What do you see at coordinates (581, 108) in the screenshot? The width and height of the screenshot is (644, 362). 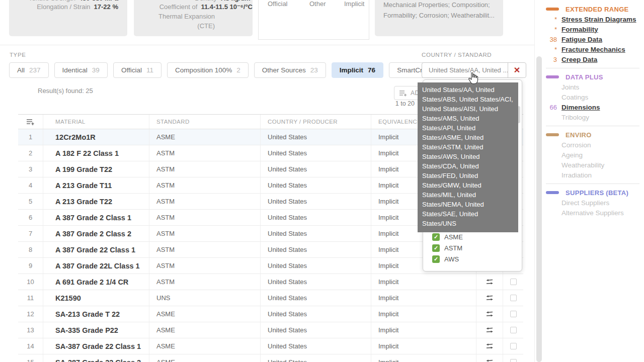 I see `item-label: Dimensions` at bounding box center [581, 108].